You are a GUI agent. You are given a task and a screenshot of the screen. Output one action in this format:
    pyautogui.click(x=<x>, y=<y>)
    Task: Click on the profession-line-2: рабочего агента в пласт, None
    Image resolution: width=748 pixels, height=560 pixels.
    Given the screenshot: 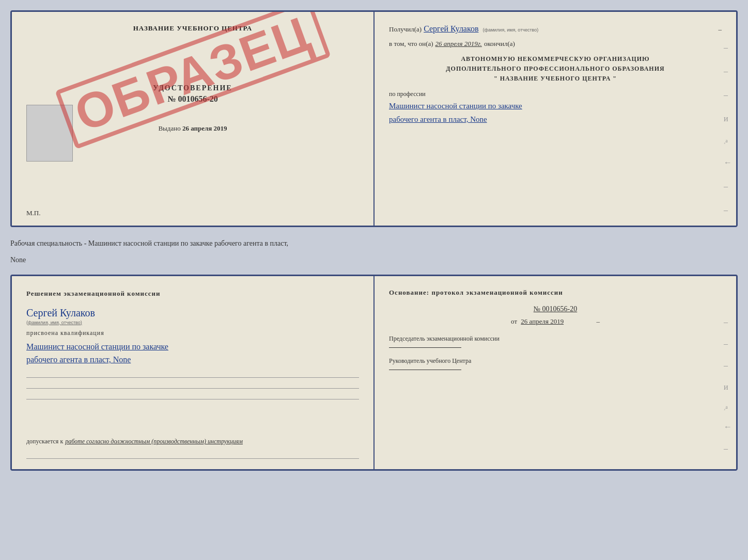 What is the action you would take?
    pyautogui.click(x=555, y=120)
    